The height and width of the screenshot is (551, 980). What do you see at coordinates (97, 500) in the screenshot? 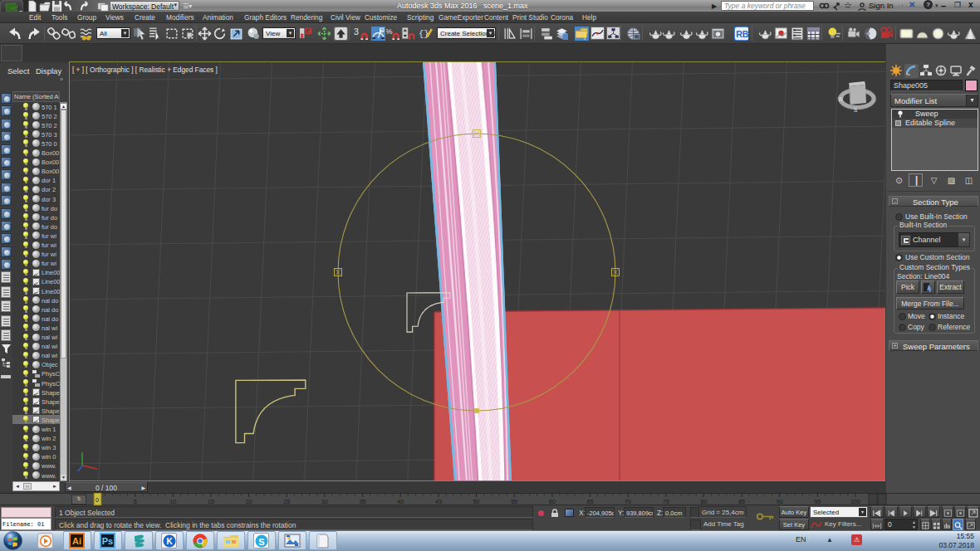
I see `svg-text: 0` at bounding box center [97, 500].